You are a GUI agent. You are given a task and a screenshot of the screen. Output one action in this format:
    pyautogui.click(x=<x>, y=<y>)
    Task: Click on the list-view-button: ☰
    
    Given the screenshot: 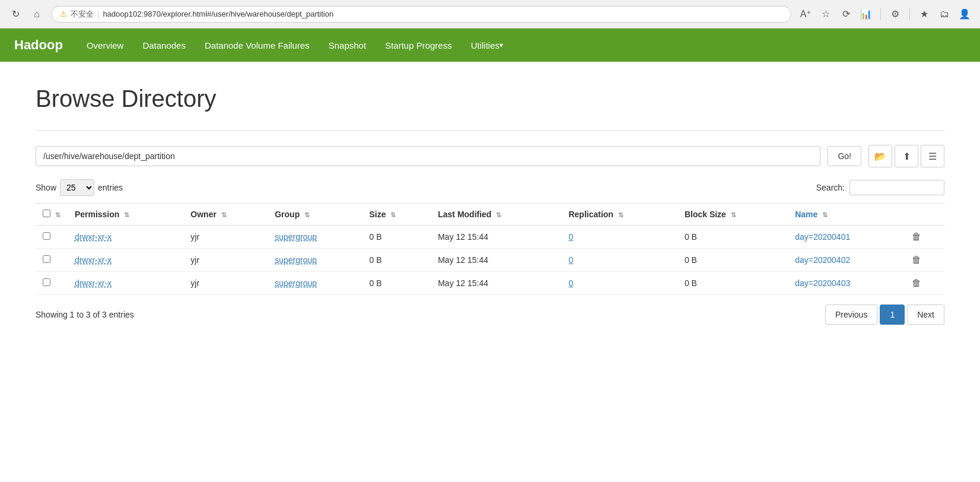 What is the action you would take?
    pyautogui.click(x=933, y=156)
    